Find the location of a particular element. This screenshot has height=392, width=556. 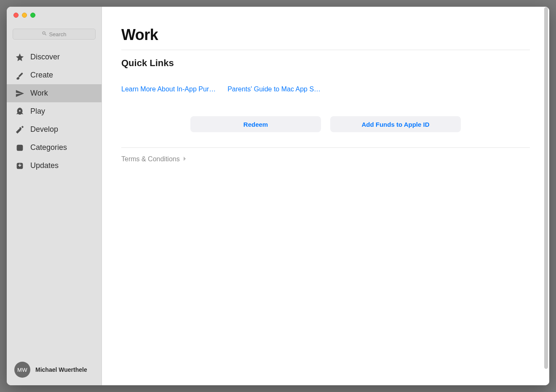

sidebar-item-label: Play is located at coordinates (38, 111).